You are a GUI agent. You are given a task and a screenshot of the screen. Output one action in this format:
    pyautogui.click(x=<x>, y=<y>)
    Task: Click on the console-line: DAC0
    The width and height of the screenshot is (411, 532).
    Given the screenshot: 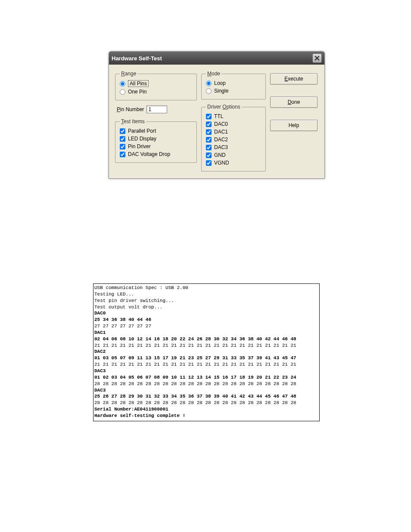 What is the action you would take?
    pyautogui.click(x=206, y=314)
    